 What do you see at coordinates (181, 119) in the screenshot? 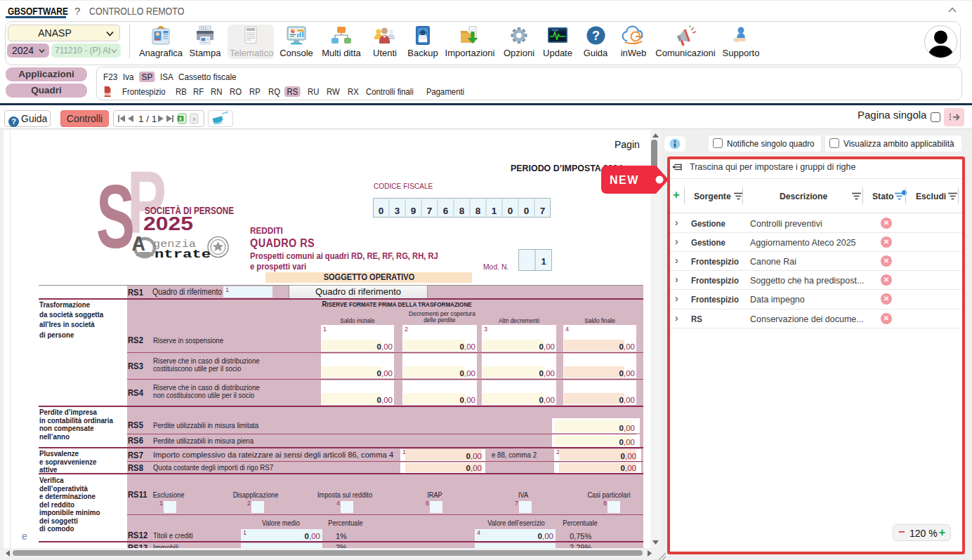
I see `svg-text: X` at bounding box center [181, 119].